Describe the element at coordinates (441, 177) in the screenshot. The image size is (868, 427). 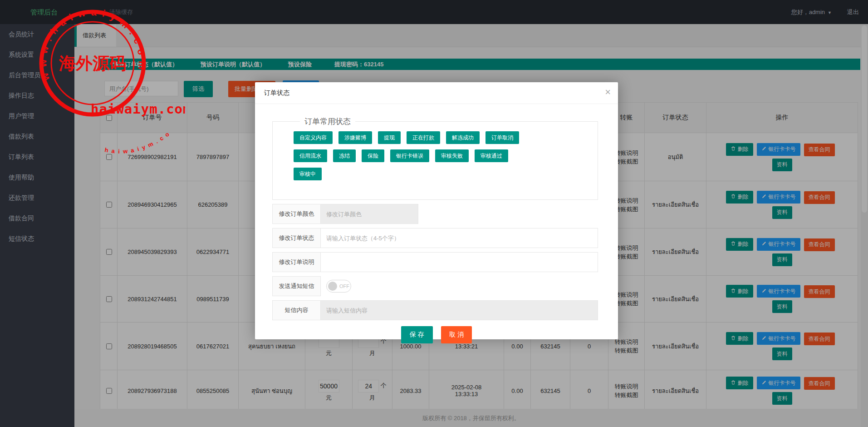
I see `status-button-row-2: 审核中` at that location.